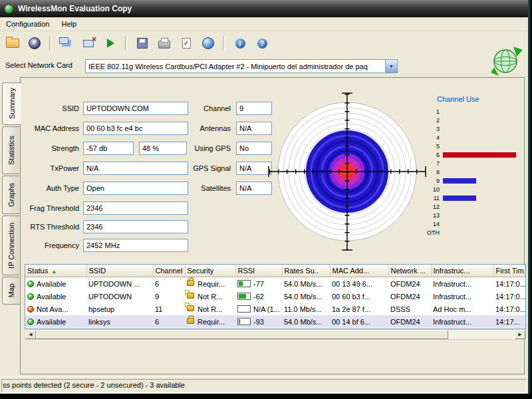 This screenshot has height=399, width=532. I want to click on channel-number: 6, so click(432, 155).